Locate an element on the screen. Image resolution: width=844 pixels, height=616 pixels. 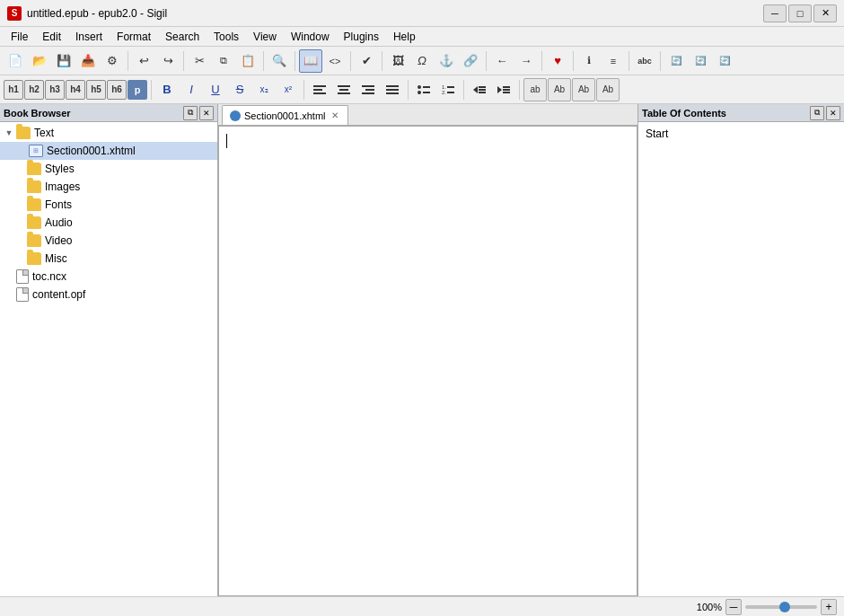
h5-button: h5 is located at coordinates (96, 90).